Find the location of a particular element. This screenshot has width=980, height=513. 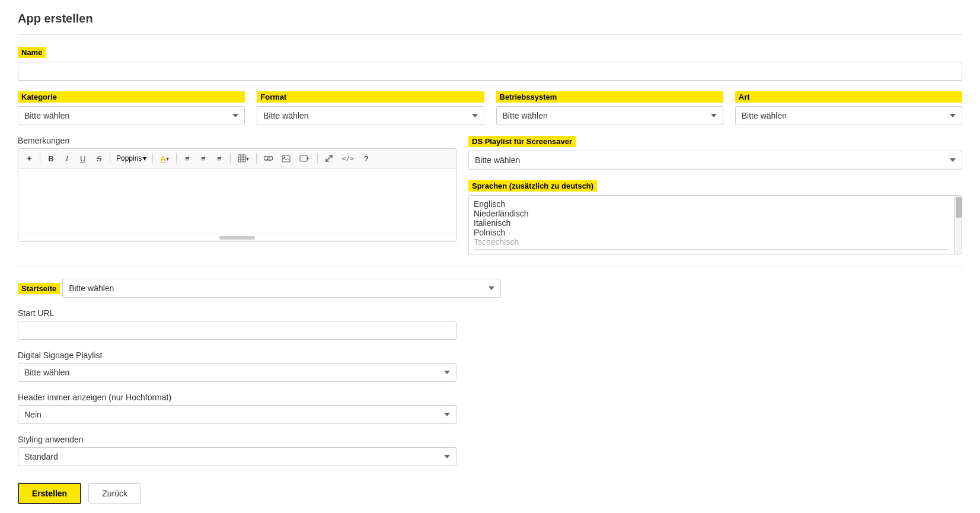

toolbar-table-btn: ▾ is located at coordinates (243, 158).